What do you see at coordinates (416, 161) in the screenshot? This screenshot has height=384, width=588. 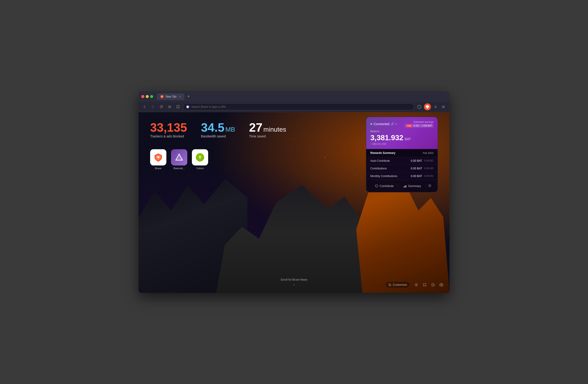 I see `auto-contribute-bat: 0.00 BAT` at bounding box center [416, 161].